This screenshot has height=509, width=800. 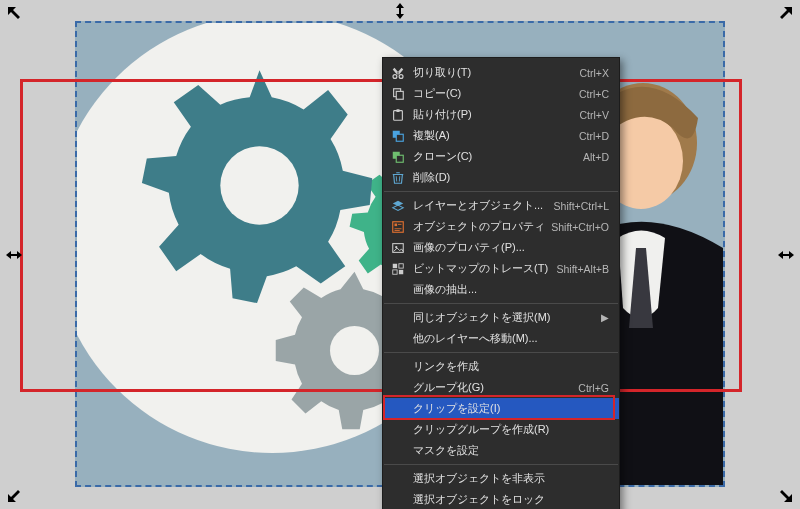 I want to click on menu-item-label: クローン(C), so click(x=491, y=156).